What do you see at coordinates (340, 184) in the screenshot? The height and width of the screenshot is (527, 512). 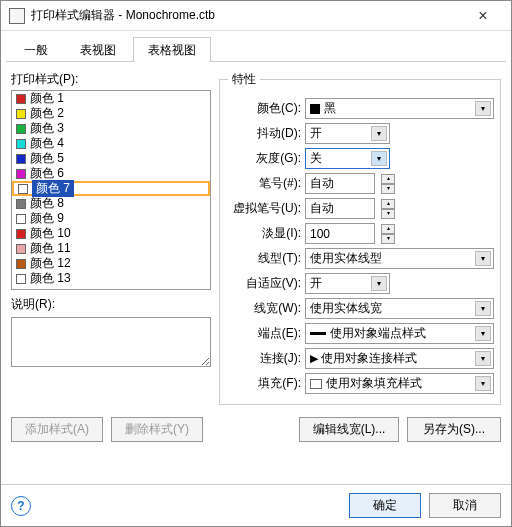 I see `pen-input: 自动` at bounding box center [340, 184].